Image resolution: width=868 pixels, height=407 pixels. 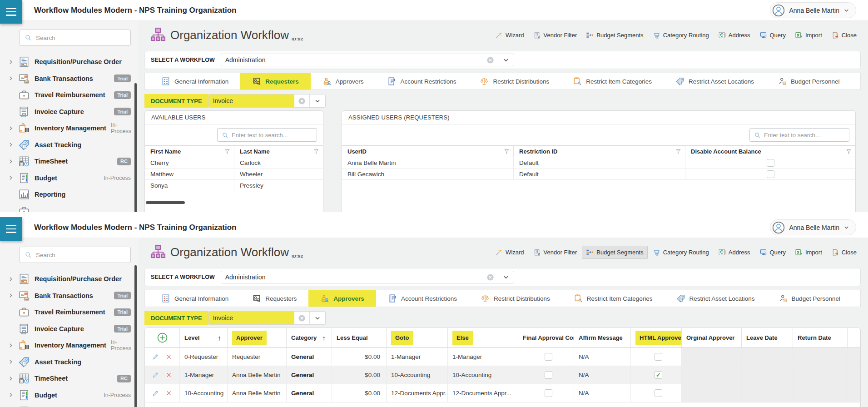 What do you see at coordinates (417, 375) in the screenshot?
I see `goto-cell: 10-Accounting` at bounding box center [417, 375].